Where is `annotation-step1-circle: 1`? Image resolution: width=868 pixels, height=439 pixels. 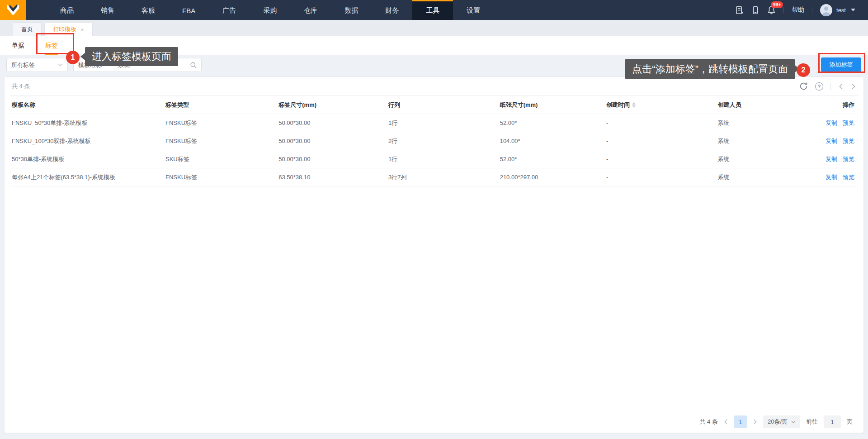 annotation-step1-circle: 1 is located at coordinates (73, 57).